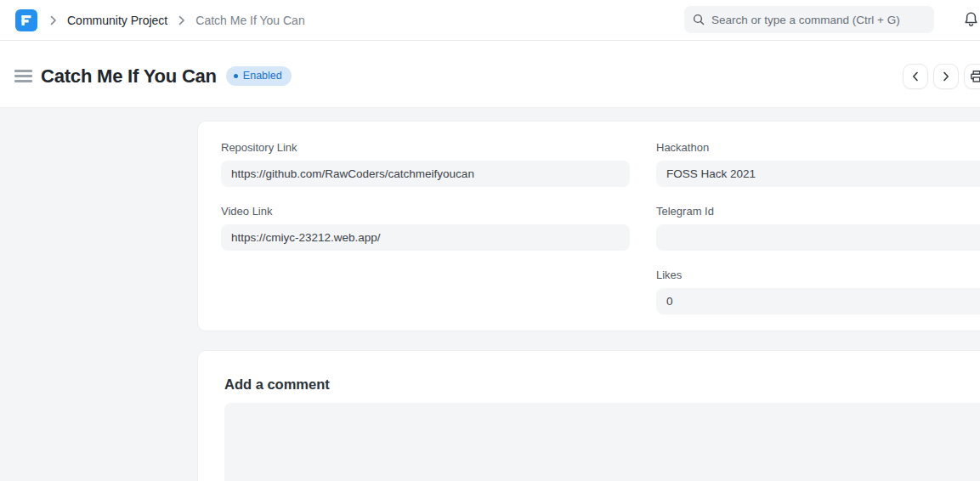 Image resolution: width=980 pixels, height=481 pixels. What do you see at coordinates (258, 76) in the screenshot?
I see `status-badge: Enabled` at bounding box center [258, 76].